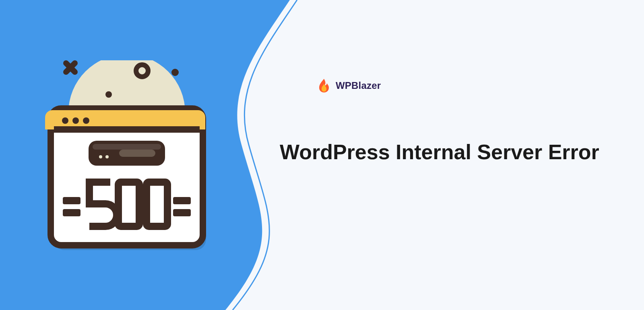  What do you see at coordinates (349, 86) in the screenshot?
I see `brand: WPBlazer` at bounding box center [349, 86].